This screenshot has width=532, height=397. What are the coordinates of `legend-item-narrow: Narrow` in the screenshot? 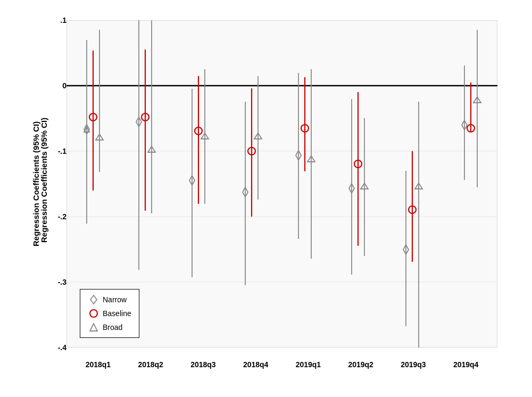 It's located at (110, 300).